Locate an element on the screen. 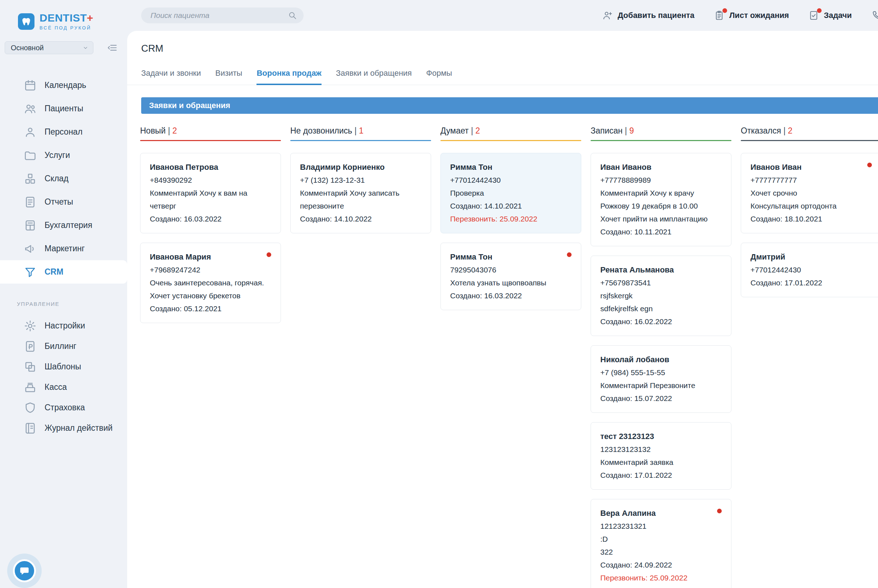 This screenshot has width=878, height=588. sidebar-item-warehouse: Склад is located at coordinates (64, 178).